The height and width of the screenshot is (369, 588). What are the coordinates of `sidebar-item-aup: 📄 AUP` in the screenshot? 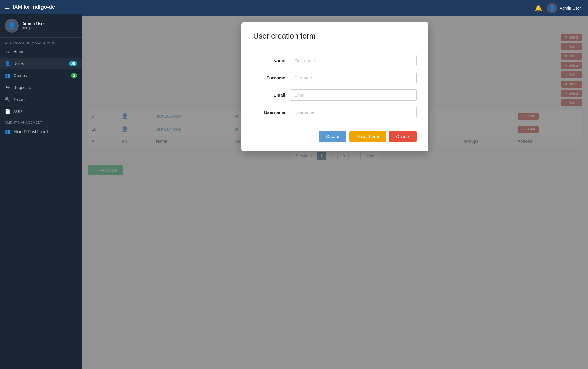 It's located at (41, 112).